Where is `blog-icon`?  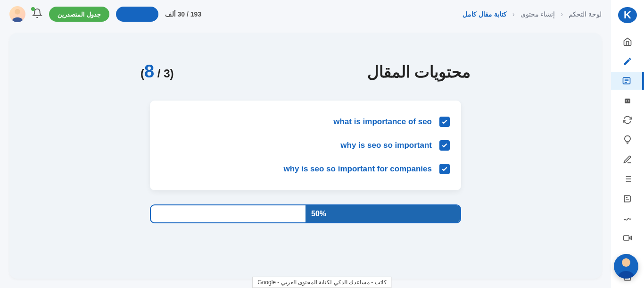
blog-icon is located at coordinates (627, 199).